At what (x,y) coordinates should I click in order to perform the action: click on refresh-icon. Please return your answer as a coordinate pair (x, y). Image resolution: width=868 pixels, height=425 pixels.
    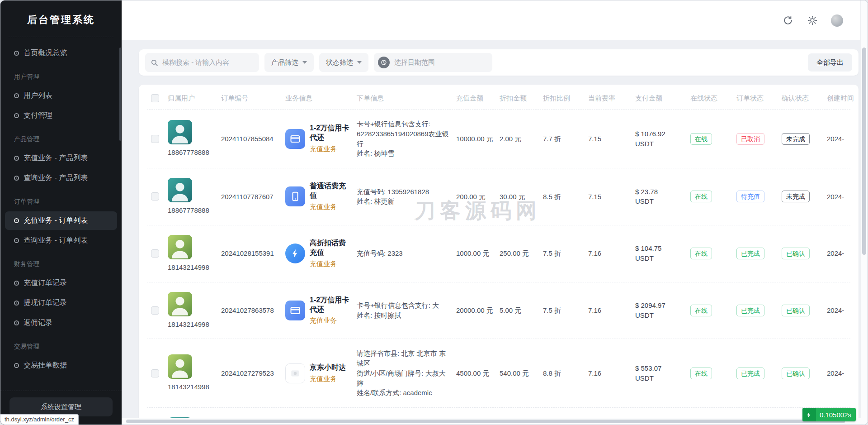
    Looking at the image, I should click on (788, 20).